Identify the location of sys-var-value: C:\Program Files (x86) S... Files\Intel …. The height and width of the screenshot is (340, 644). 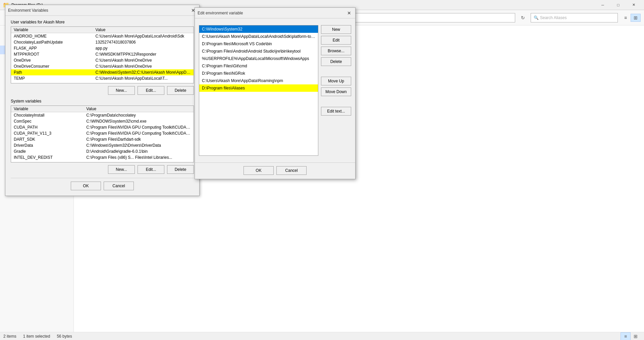
(139, 157).